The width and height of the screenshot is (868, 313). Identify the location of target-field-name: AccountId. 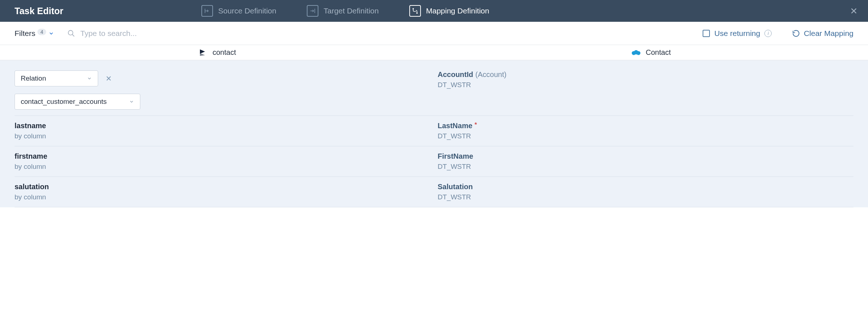
(455, 75).